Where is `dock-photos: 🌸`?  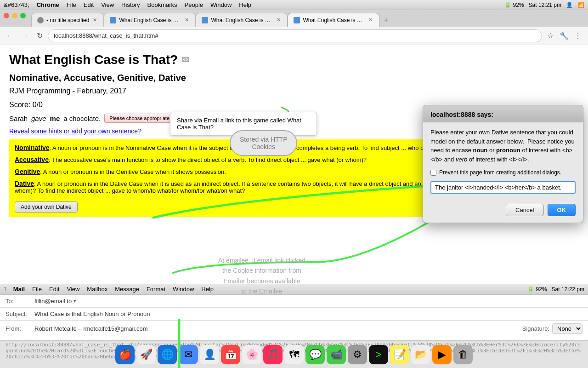 dock-photos: 🌸 is located at coordinates (252, 355).